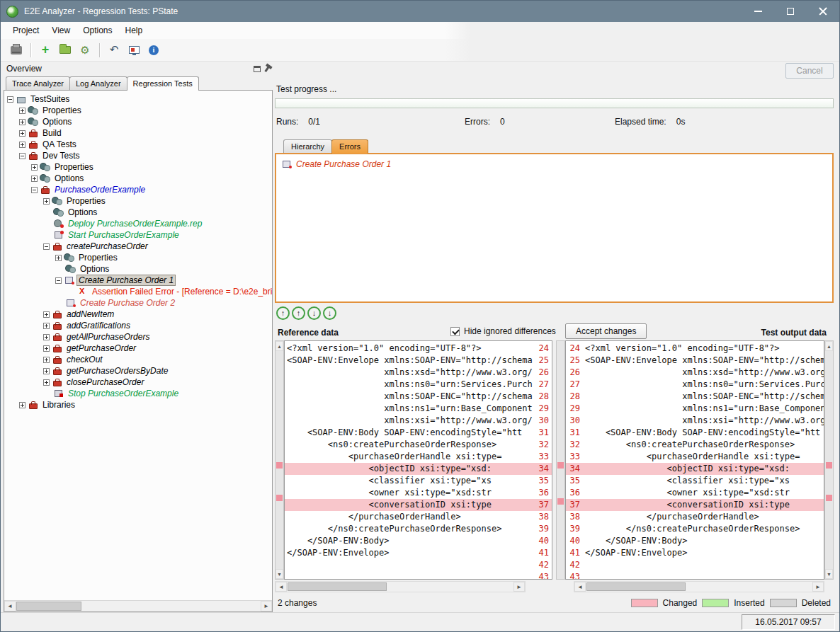 The image size is (840, 632). I want to click on output-horizontal-scrollbar: ◄ ►, so click(699, 587).